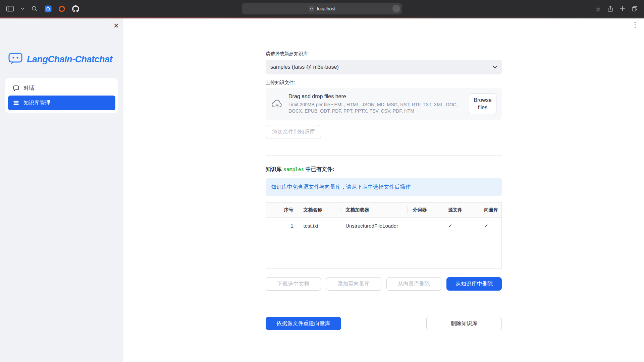 Image resolution: width=644 pixels, height=362 pixels. What do you see at coordinates (490, 210) in the screenshot?
I see `table-header-vector: 向量库` at bounding box center [490, 210].